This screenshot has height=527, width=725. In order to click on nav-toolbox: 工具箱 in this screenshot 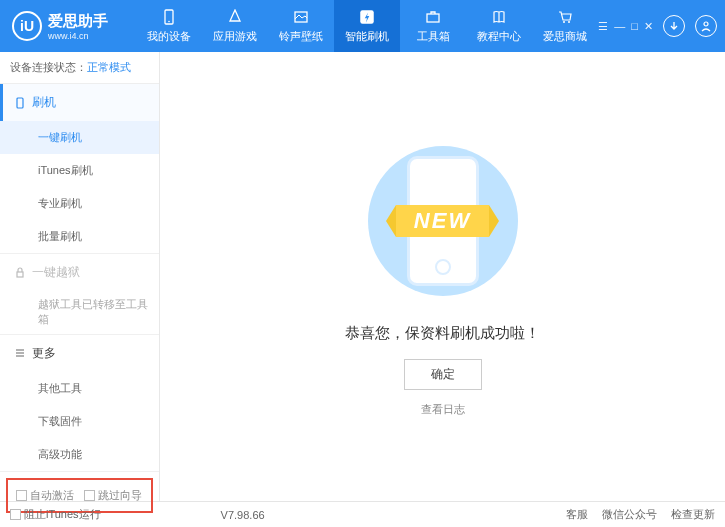, I will do `click(433, 26)`.